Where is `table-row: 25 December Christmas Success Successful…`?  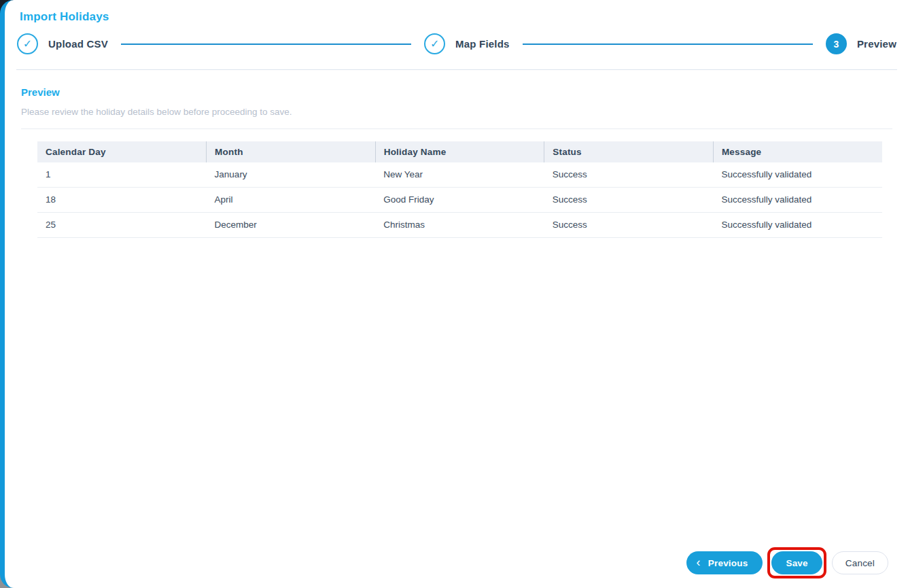
table-row: 25 December Christmas Success Successful… is located at coordinates (459, 226).